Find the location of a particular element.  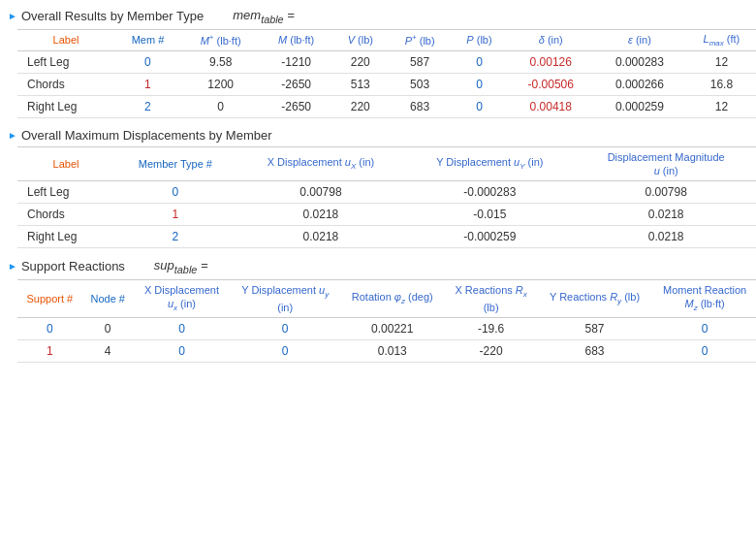

collapse-icon-1: ► is located at coordinates (13, 16).